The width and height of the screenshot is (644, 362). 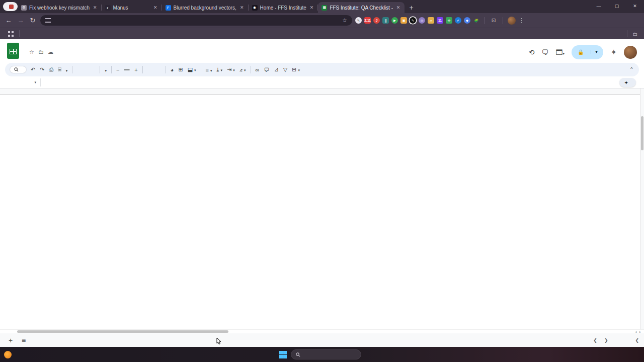 I want to click on side-panel-icon: ⊡, so click(x=494, y=20).